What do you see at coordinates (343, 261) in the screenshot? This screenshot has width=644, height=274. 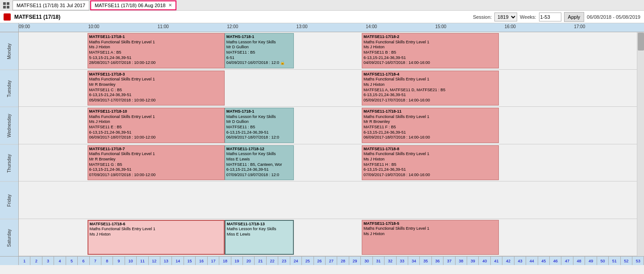 I see `week-num-28: 28` at bounding box center [343, 261].